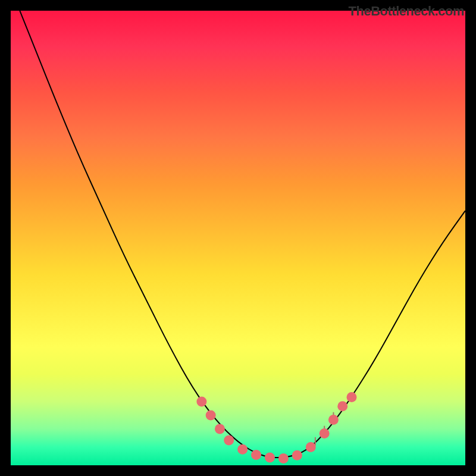 The width and height of the screenshot is (476, 476). What do you see at coordinates (276, 428) in the screenshot?
I see `highlight-dots` at bounding box center [276, 428].